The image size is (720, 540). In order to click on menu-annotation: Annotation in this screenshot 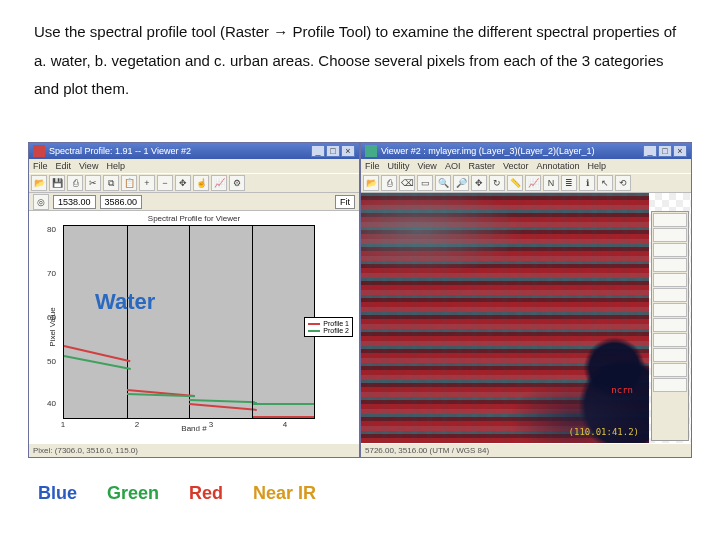, I will do `click(558, 166)`.